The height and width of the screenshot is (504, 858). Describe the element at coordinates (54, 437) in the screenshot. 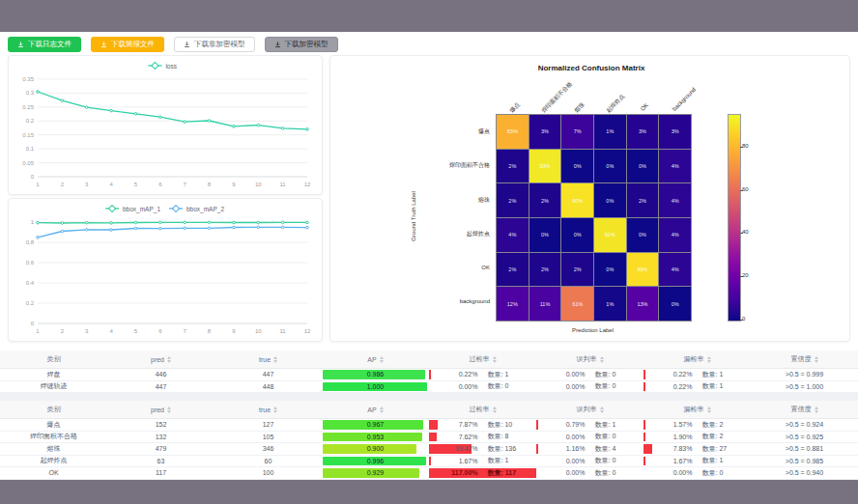

I see `class-name-cell: 焊印面积不合格` at that location.